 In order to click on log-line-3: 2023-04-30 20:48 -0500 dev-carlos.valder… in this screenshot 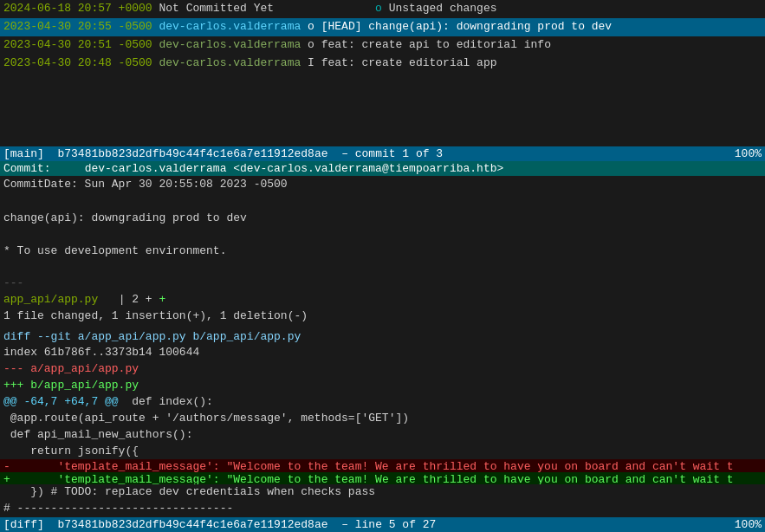, I will do `click(383, 64)`.